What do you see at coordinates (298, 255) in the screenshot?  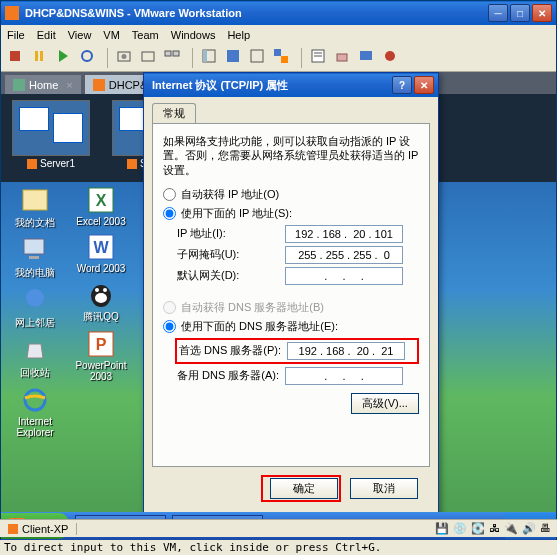 I see `mask-field: 子网掩码(U):` at bounding box center [298, 255].